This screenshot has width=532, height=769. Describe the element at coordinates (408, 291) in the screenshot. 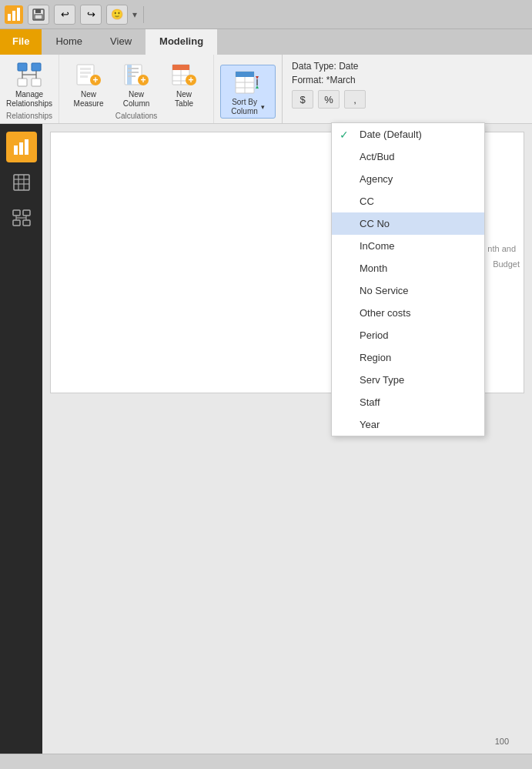

I see `dropdown-item-no-service: No Service` at that location.